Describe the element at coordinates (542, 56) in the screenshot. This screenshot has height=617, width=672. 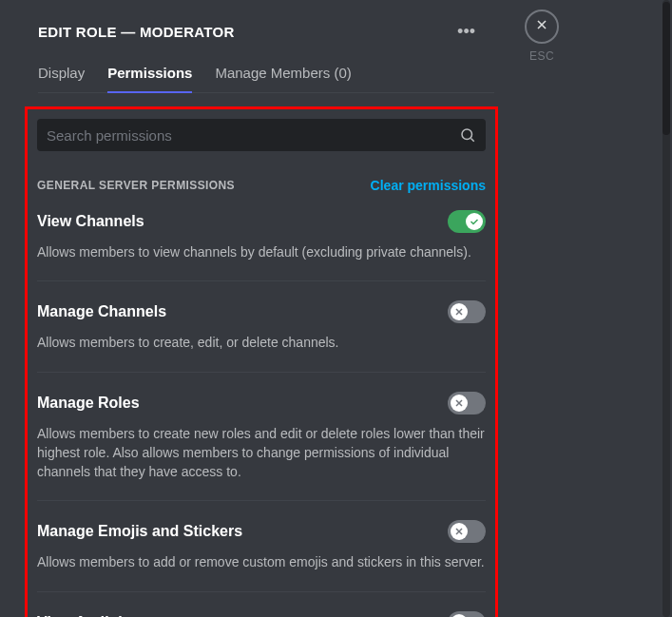
I see `esc-label: ESC` at that location.